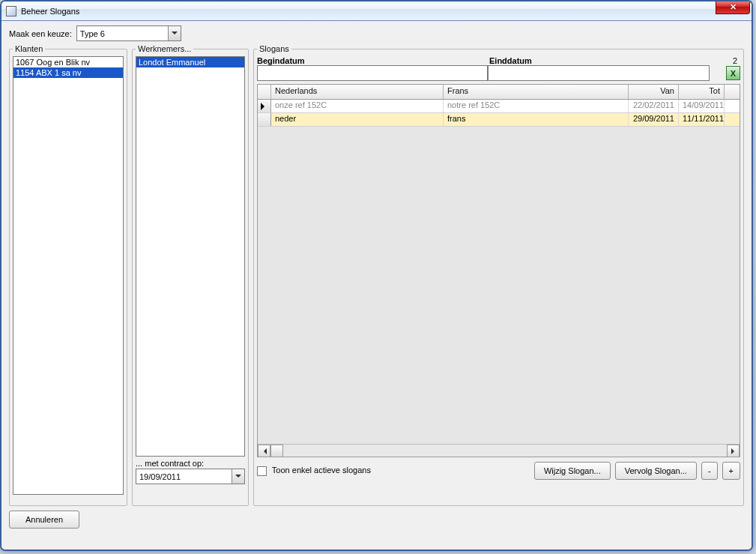 The width and height of the screenshot is (756, 554). I want to click on einddatum-label: Einddatum, so click(599, 61).